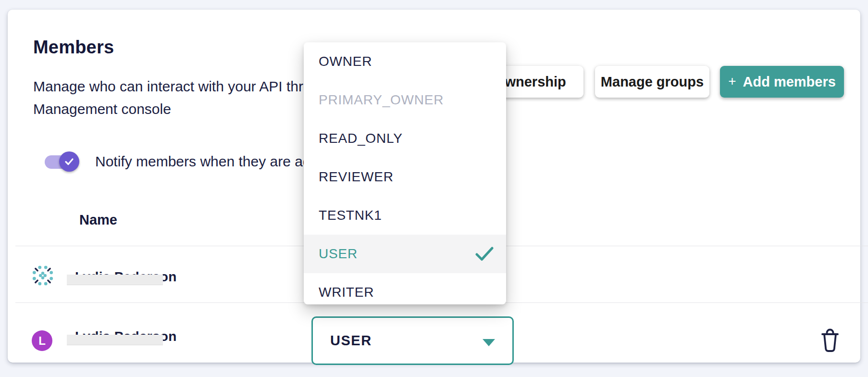 This screenshot has width=868, height=377. I want to click on role-option-read-only: READ_ONLY, so click(405, 138).